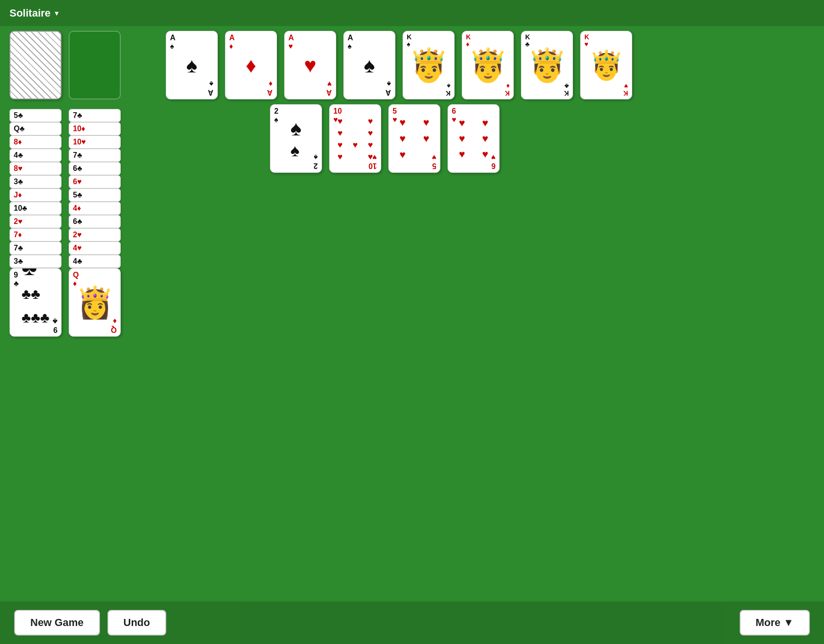 Image resolution: width=824 pixels, height=644 pixels. I want to click on foundation-2: A♦ ♦ A♦, so click(251, 65).